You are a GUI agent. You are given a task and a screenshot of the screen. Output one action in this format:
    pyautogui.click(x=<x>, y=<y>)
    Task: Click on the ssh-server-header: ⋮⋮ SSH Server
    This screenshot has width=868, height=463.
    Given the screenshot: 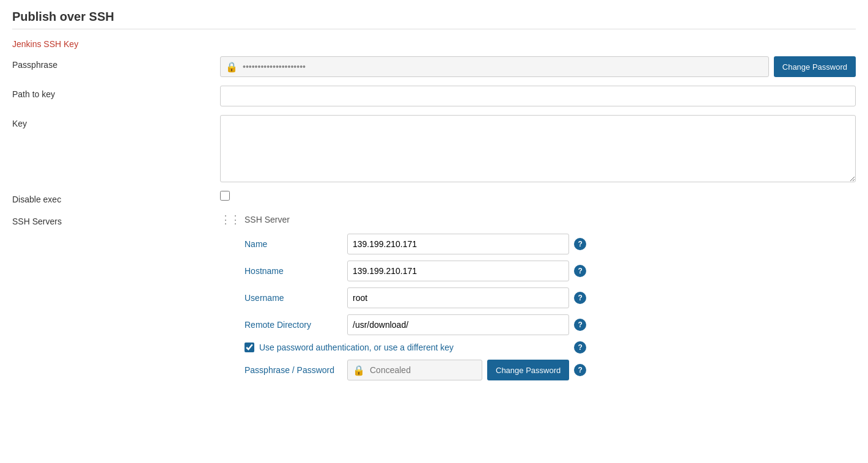 What is the action you would take?
    pyautogui.click(x=403, y=220)
    